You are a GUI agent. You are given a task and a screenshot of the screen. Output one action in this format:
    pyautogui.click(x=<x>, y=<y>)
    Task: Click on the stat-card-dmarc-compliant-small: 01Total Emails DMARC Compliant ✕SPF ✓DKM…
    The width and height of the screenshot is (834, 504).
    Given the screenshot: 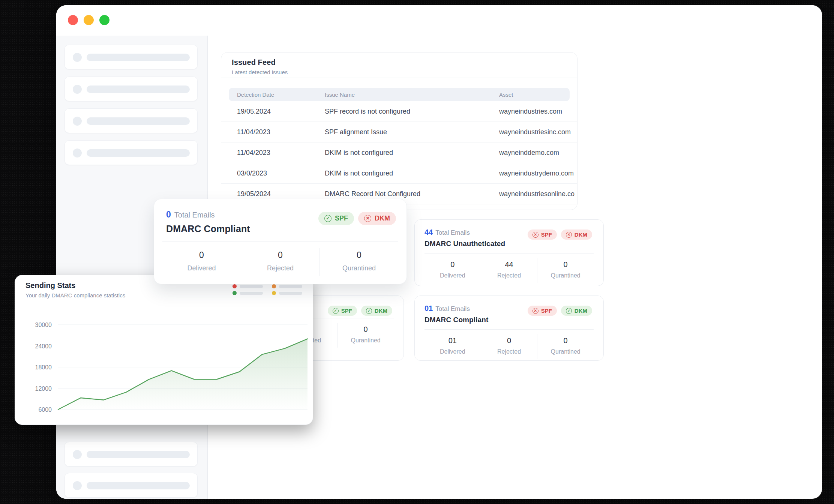 What is the action you would take?
    pyautogui.click(x=509, y=328)
    